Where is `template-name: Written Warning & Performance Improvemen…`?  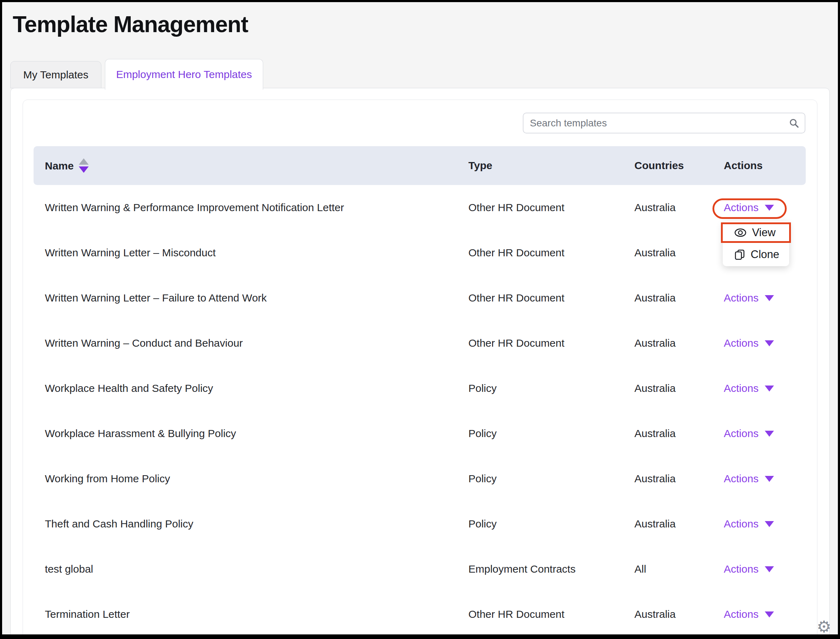 template-name: Written Warning & Performance Improvemen… is located at coordinates (194, 208).